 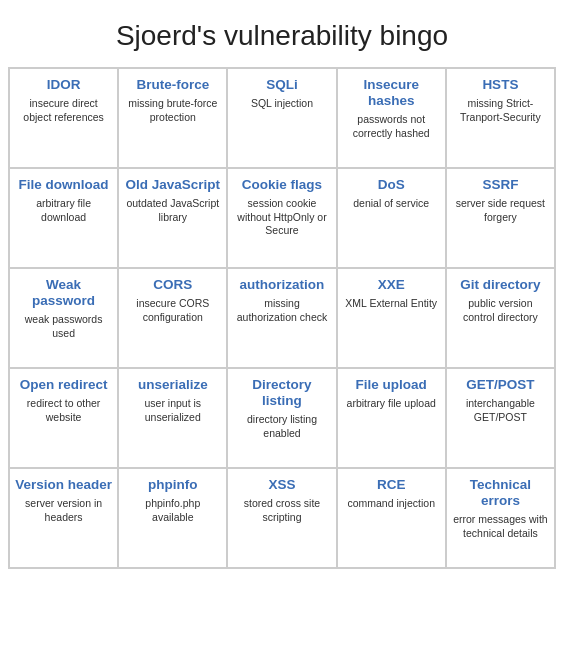 What do you see at coordinates (392, 519) in the screenshot?
I see `bingo-cell-rce: RCEcommand injection` at bounding box center [392, 519].